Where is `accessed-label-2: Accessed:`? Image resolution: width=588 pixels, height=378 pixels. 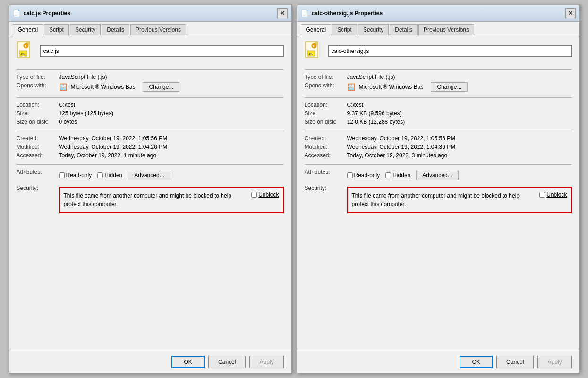
accessed-label-2: Accessed: is located at coordinates (326, 155).